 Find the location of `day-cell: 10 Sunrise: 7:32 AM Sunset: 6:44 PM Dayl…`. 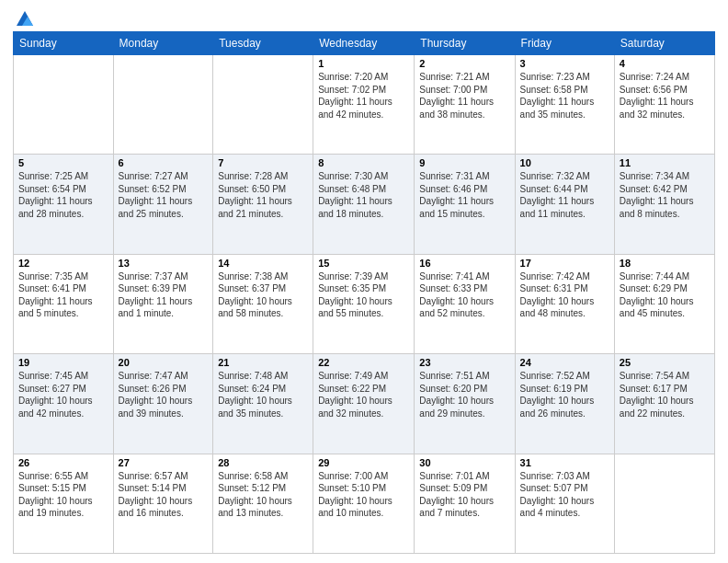

day-cell: 10 Sunrise: 7:32 AM Sunset: 6:44 PM Dayl… is located at coordinates (564, 204).